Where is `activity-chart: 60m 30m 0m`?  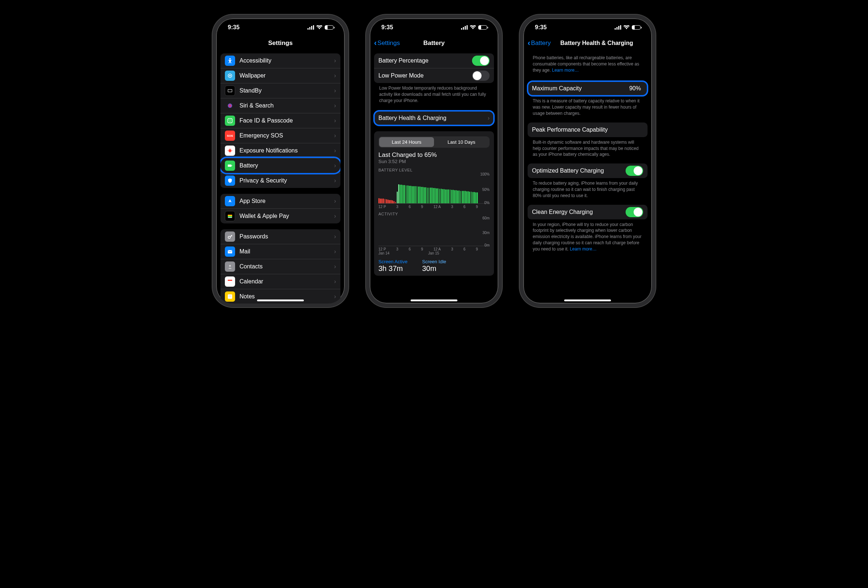
activity-chart: 60m 30m 0m is located at coordinates (434, 232).